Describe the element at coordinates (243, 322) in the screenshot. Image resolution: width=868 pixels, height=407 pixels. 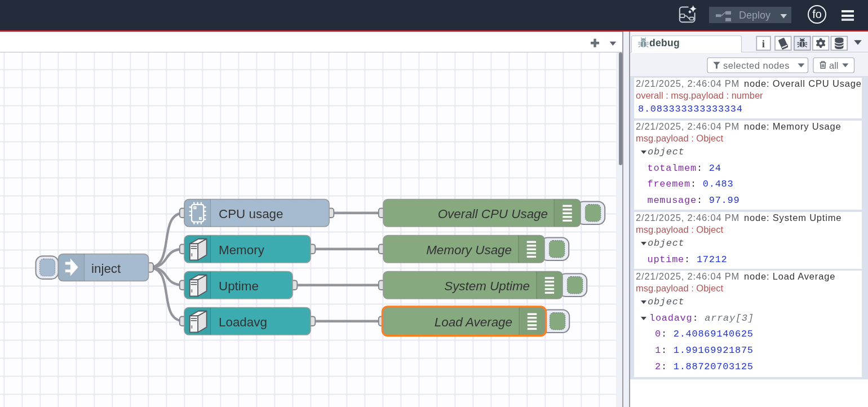
I see `svg-text: Loadavg` at that location.